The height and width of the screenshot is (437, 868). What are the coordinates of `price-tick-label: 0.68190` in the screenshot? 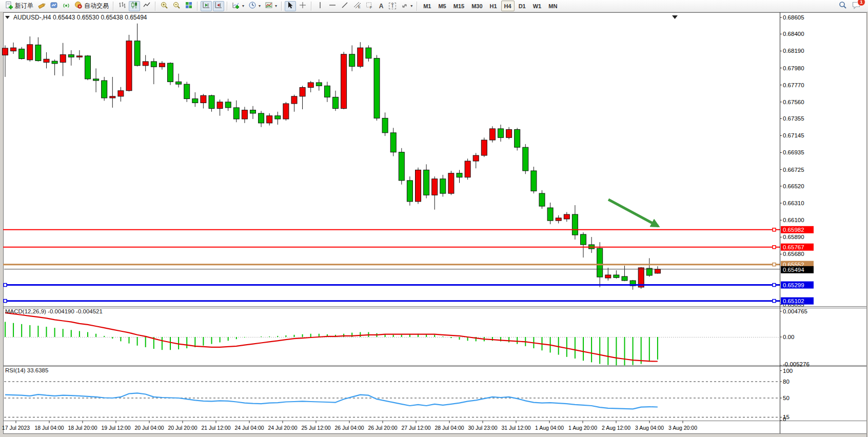 It's located at (794, 51).